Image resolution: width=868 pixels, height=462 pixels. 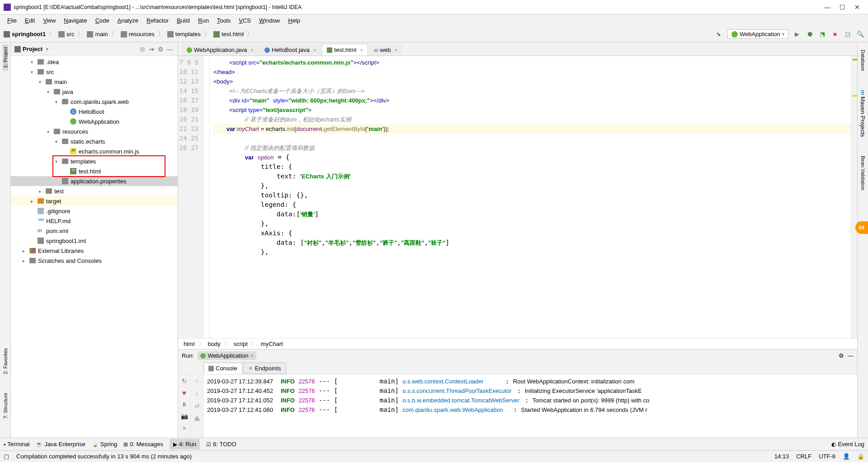 I want to click on tree-item: springboot1.iml, so click(x=94, y=241).